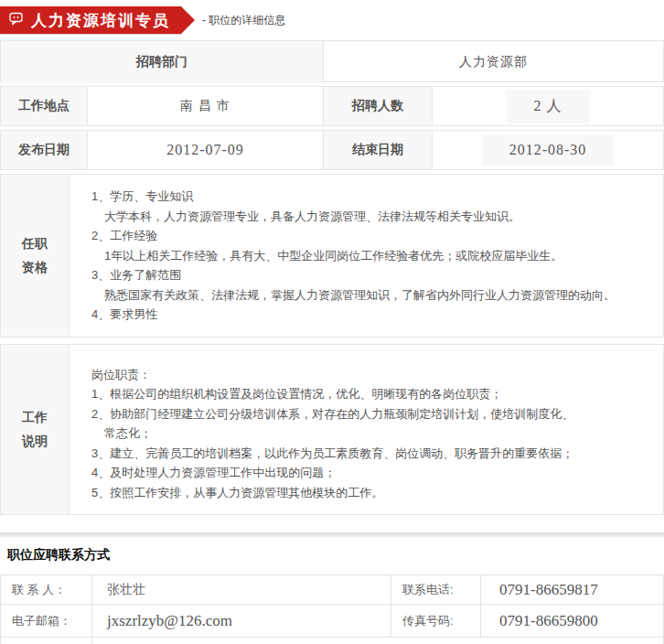  I want to click on contact-section-title: 职位应聘联系方式, so click(332, 556).